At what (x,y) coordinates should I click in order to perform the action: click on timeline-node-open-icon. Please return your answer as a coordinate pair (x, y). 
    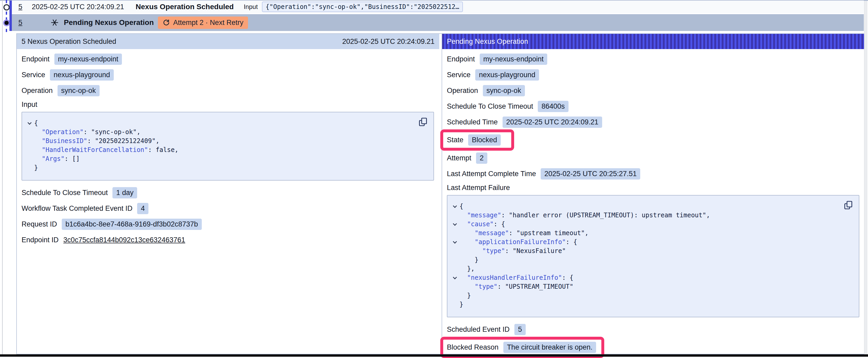
    Looking at the image, I should click on (7, 7).